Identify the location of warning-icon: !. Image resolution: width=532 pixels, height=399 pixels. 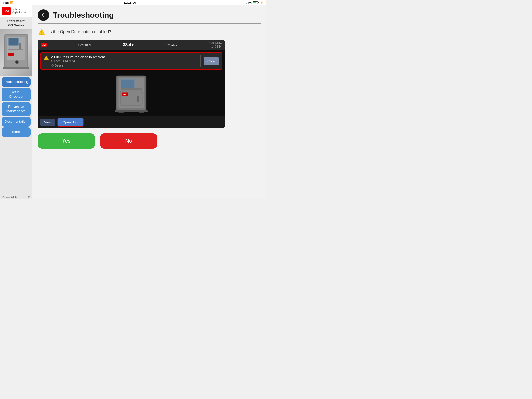
(42, 32).